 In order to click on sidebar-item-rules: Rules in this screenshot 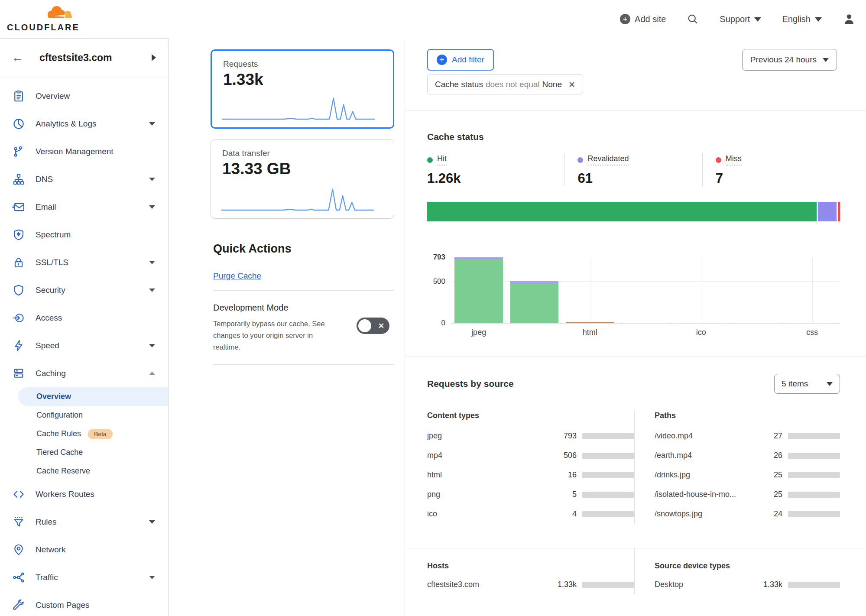, I will do `click(84, 522)`.